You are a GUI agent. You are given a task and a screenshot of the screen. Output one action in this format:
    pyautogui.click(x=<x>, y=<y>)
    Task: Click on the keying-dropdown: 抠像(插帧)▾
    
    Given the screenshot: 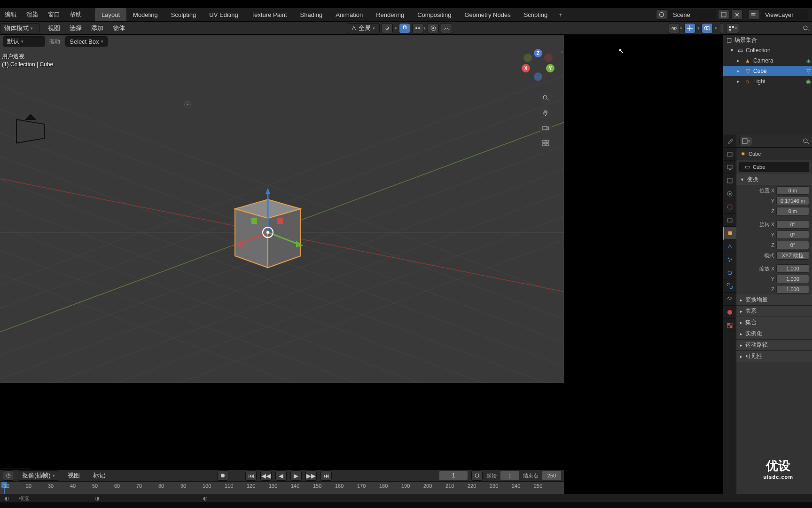 What is the action you would take?
    pyautogui.click(x=39, y=476)
    